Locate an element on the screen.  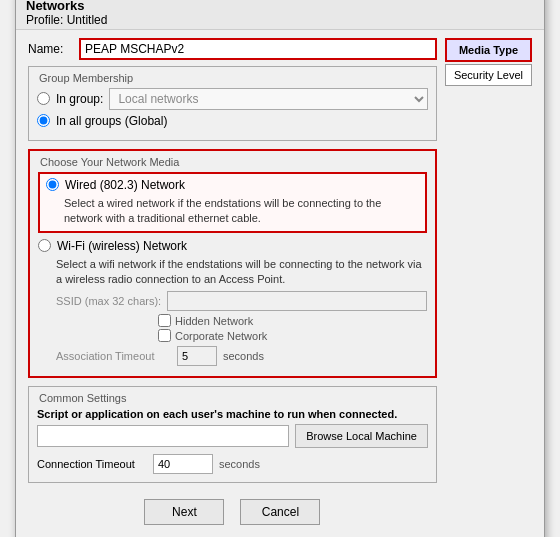
assoc-timeout-unit: seconds is located at coordinates (244, 356).